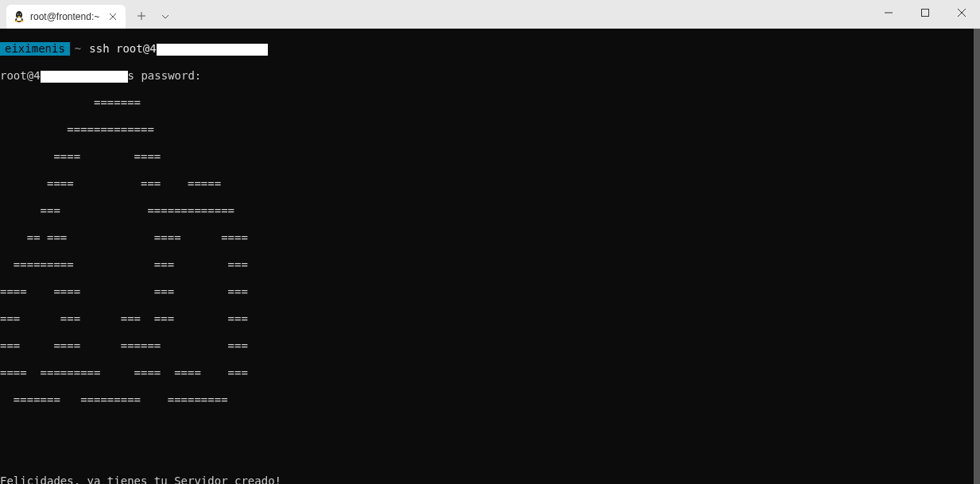 This screenshot has height=484, width=980. I want to click on redacted-host, so click(212, 49).